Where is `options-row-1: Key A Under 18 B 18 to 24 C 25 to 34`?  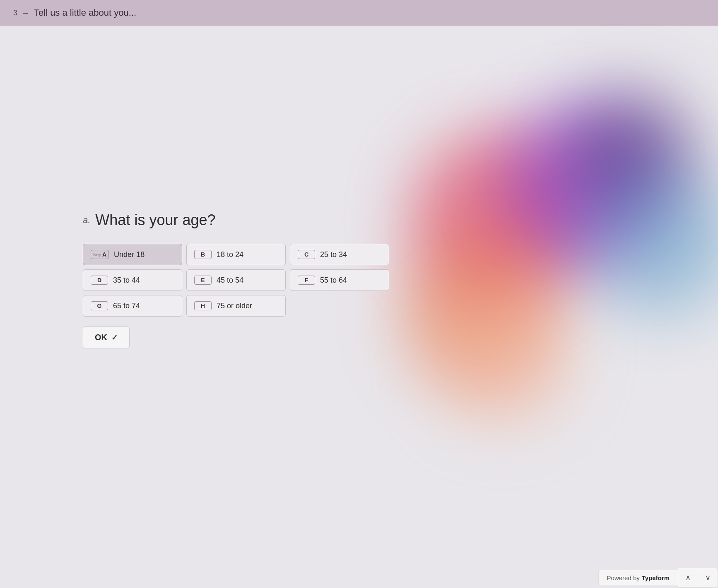 options-row-1: Key A Under 18 B 18 to 24 C 25 to 34 is located at coordinates (236, 254).